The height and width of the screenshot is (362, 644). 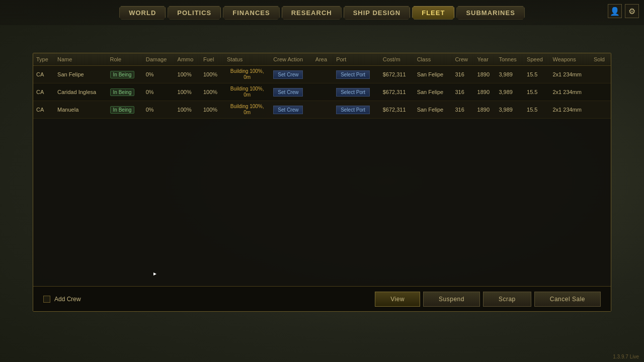 What do you see at coordinates (322, 74) in the screenshot?
I see `table-row: CA San Felipe In Being 0% 100% 100% Buil…` at bounding box center [322, 74].